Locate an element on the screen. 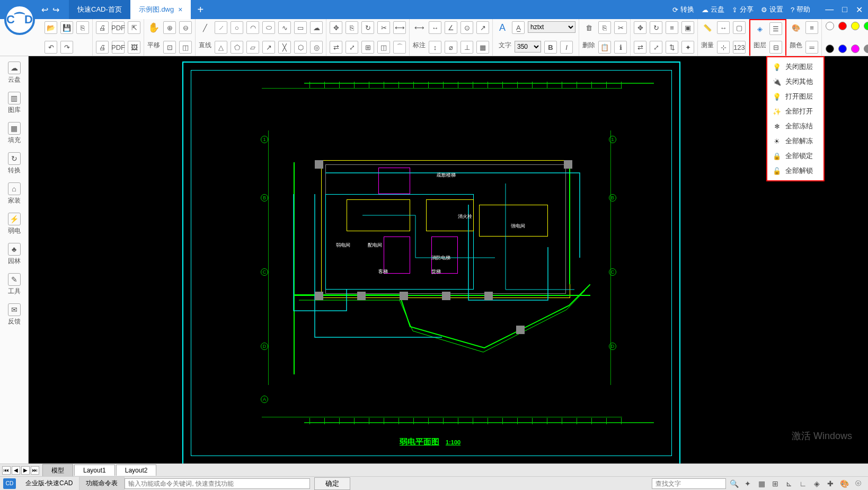 This screenshot has height=490, width=868. find-text-input is located at coordinates (689, 484).